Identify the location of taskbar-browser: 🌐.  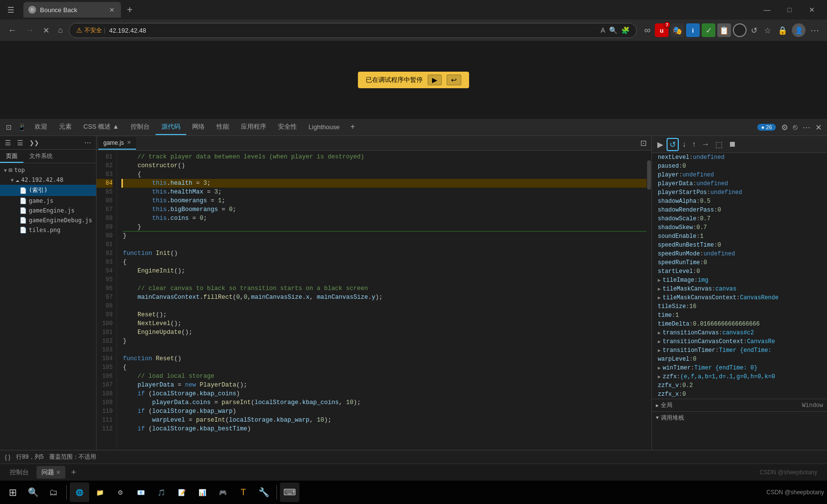
(79, 492).